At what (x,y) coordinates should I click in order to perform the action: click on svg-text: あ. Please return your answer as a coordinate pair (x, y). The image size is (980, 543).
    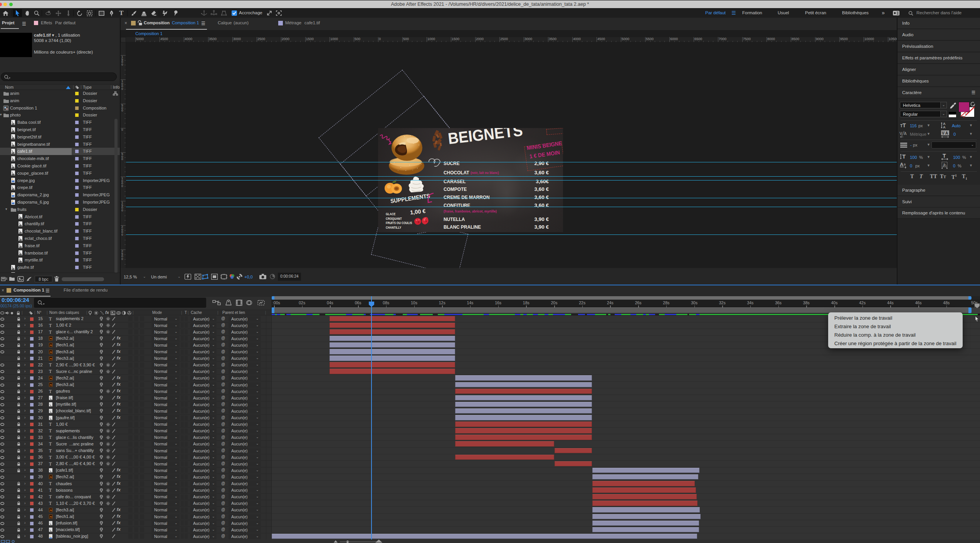
    Looking at the image, I should click on (945, 165).